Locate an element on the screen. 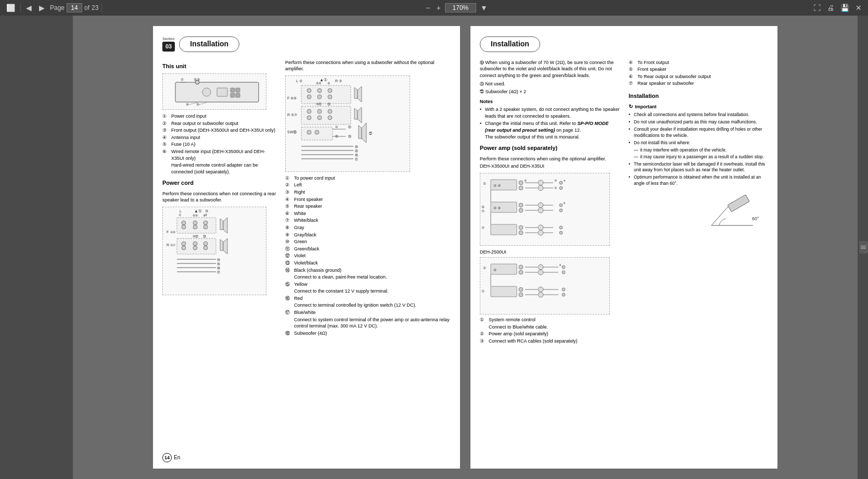 The image size is (868, 479). svg-text: ② ③ is located at coordinates (497, 185).